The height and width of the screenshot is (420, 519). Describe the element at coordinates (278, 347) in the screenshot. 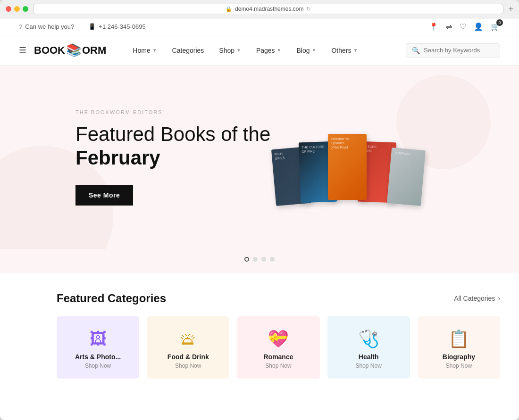

I see `categories-grid: 🖼 Arts & Photo... Shop Now 🛎 Food & Drin…` at that location.